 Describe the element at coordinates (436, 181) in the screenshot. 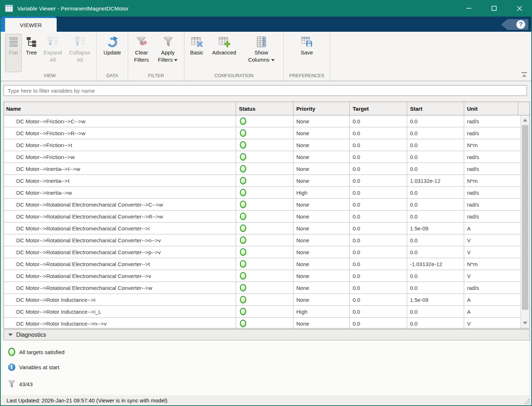

I see `cell-start: 1.03132e-12` at that location.